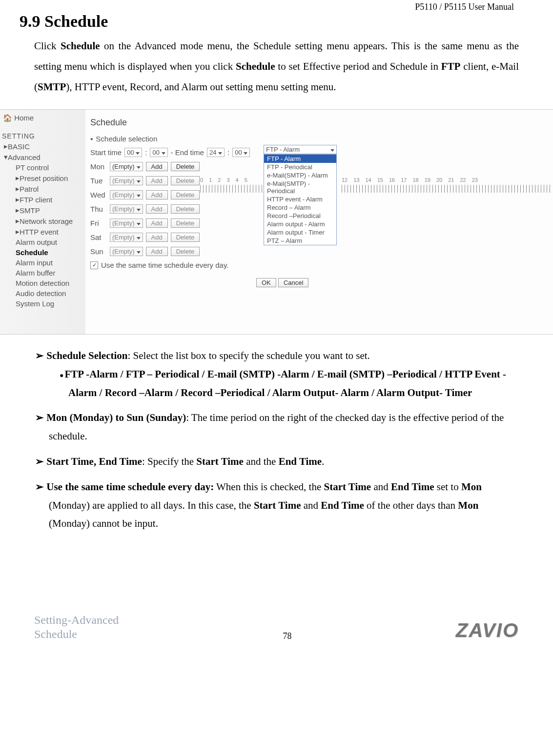 The height and width of the screenshot is (756, 553). I want to click on section-number: 9.9, so click(30, 21).